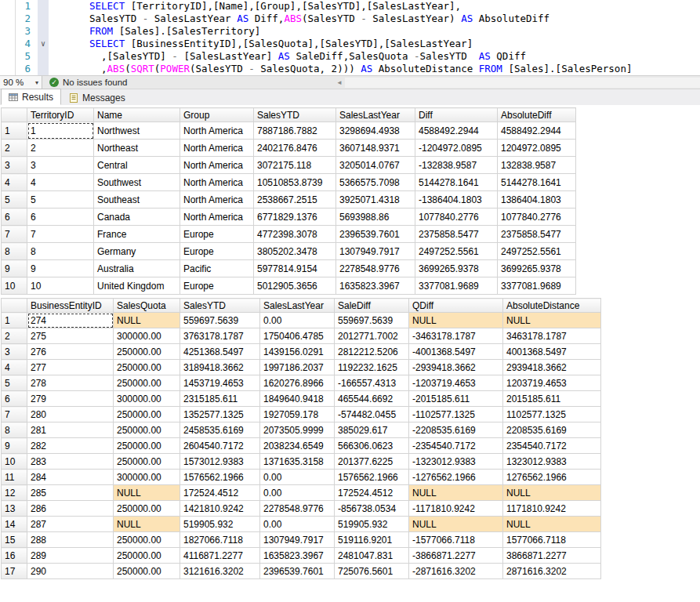 The image size is (700, 602). I want to click on cell: France, so click(137, 234).